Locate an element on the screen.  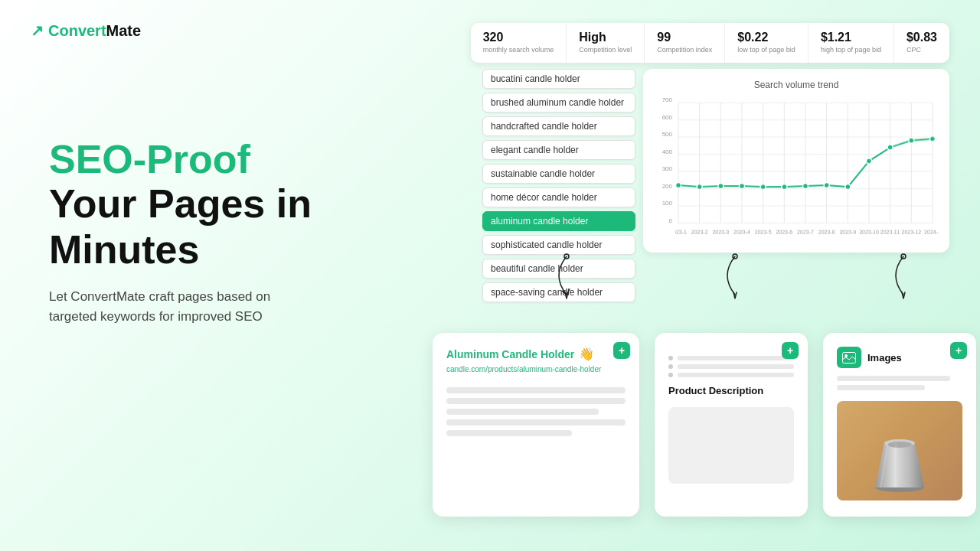
stat-label: Competition level is located at coordinates (605, 51).